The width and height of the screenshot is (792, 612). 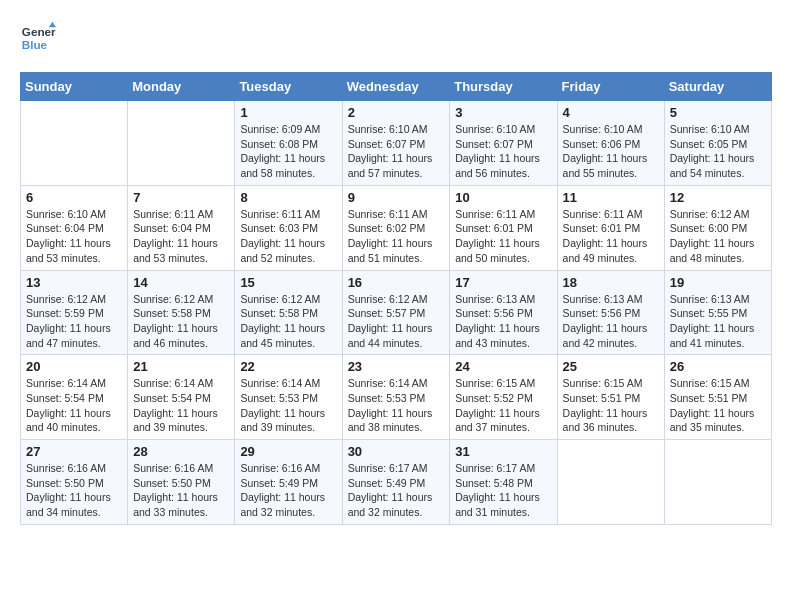 I want to click on day-number: 12, so click(x=718, y=198).